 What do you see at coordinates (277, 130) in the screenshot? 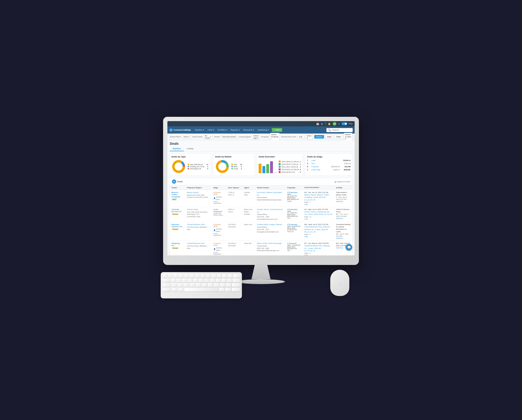
I see `add-button: + Add ▾` at bounding box center [277, 130].